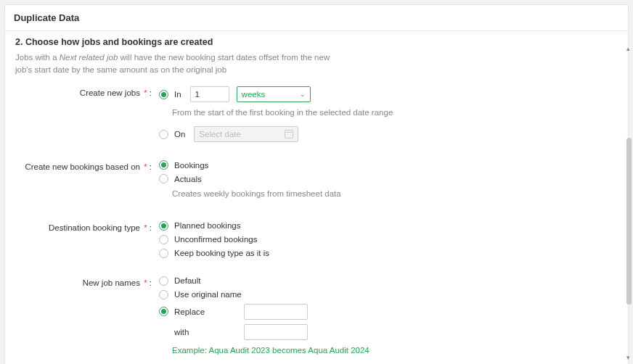 This screenshot has height=364, width=633. What do you see at coordinates (89, 57) in the screenshot?
I see `desc-em: Next related job` at bounding box center [89, 57].